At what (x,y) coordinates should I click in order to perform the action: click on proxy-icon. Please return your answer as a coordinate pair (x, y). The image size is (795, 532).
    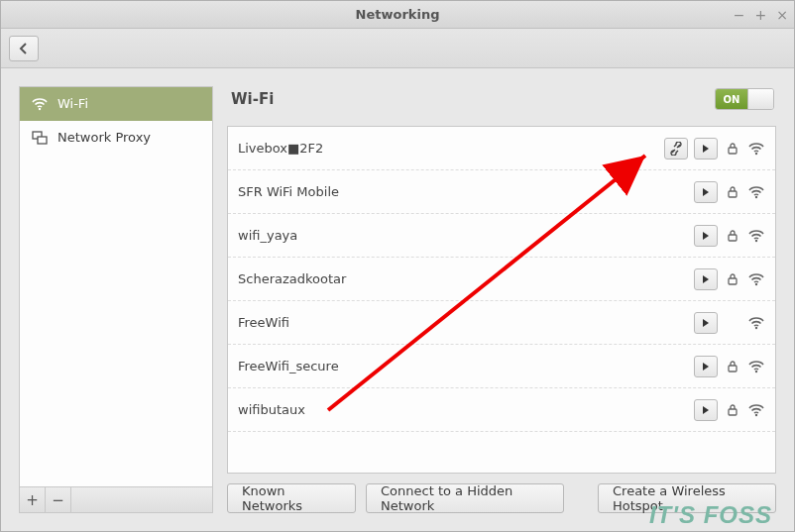
    Looking at the image, I should click on (40, 138).